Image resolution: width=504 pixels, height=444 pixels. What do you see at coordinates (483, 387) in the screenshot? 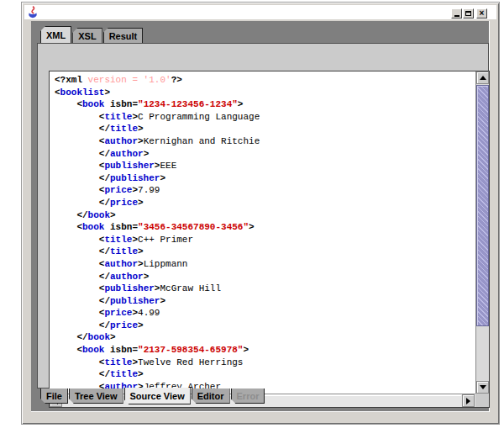
I see `arrow-down-icon` at bounding box center [483, 387].